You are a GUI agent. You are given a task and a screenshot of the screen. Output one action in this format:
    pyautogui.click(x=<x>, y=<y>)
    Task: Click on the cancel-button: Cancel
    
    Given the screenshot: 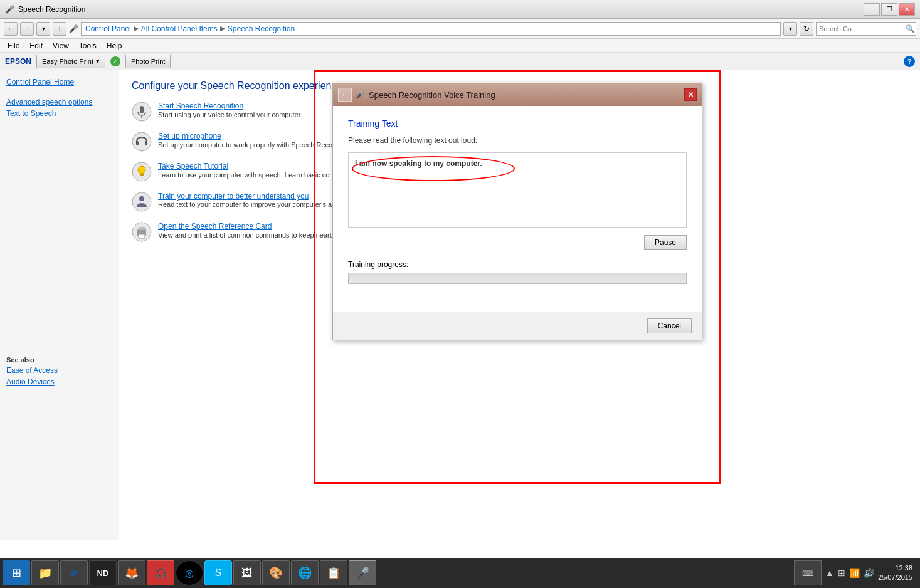 What is the action you would take?
    pyautogui.click(x=670, y=326)
    